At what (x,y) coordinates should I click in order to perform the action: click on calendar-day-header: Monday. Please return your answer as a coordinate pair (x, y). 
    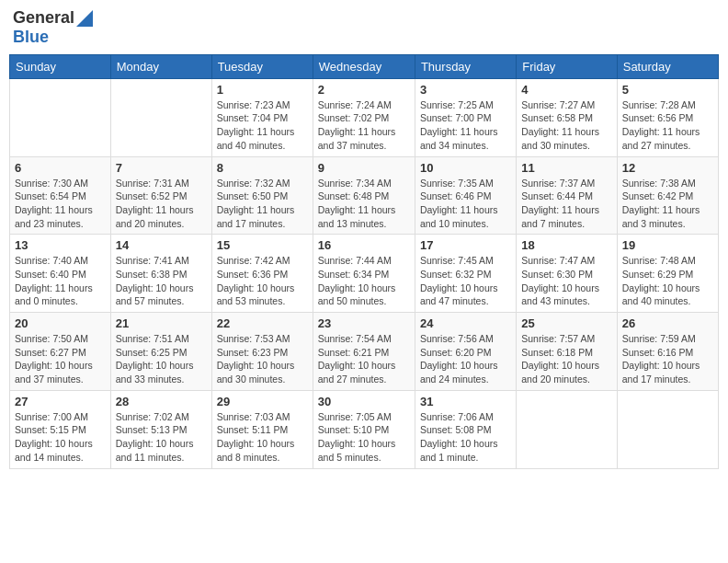
    Looking at the image, I should click on (161, 66).